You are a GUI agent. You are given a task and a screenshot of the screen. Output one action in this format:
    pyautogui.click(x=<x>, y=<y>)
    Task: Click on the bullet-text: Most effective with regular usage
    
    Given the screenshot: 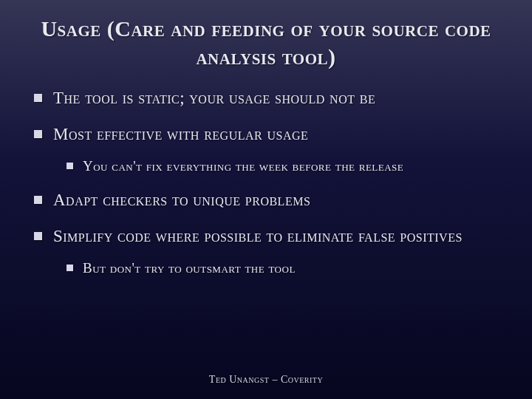 What is the action you would take?
    pyautogui.click(x=180, y=134)
    